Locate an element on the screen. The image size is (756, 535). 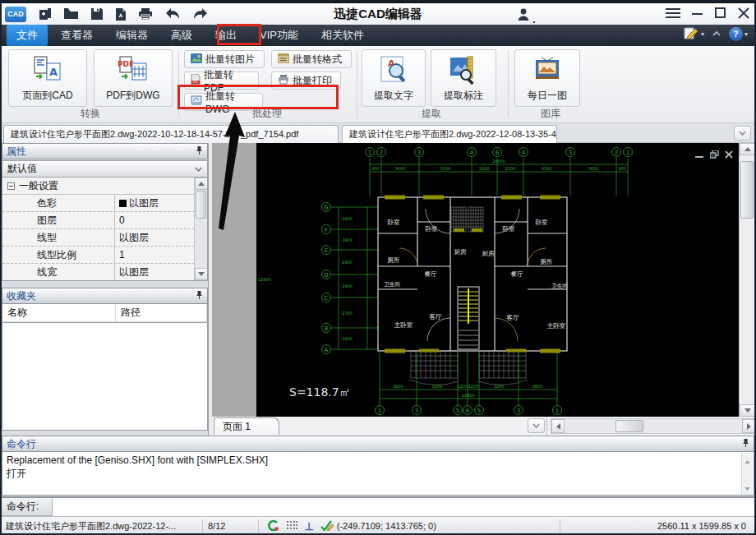
property-row: 色彩 以图层 is located at coordinates (105, 204).